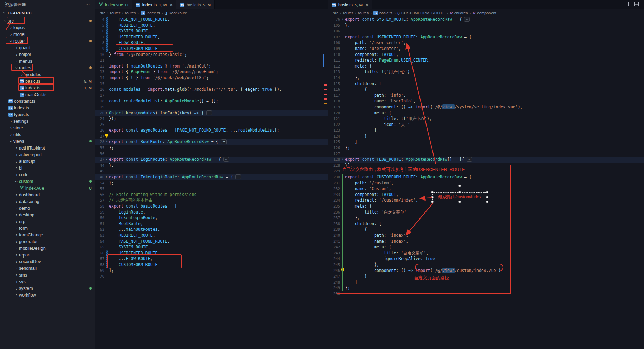 The height and width of the screenshot is (349, 644). What do you see at coordinates (212, 37) in the screenshot?
I see `code-line-7: 7 USERCENTER_ROUTE,` at bounding box center [212, 37].